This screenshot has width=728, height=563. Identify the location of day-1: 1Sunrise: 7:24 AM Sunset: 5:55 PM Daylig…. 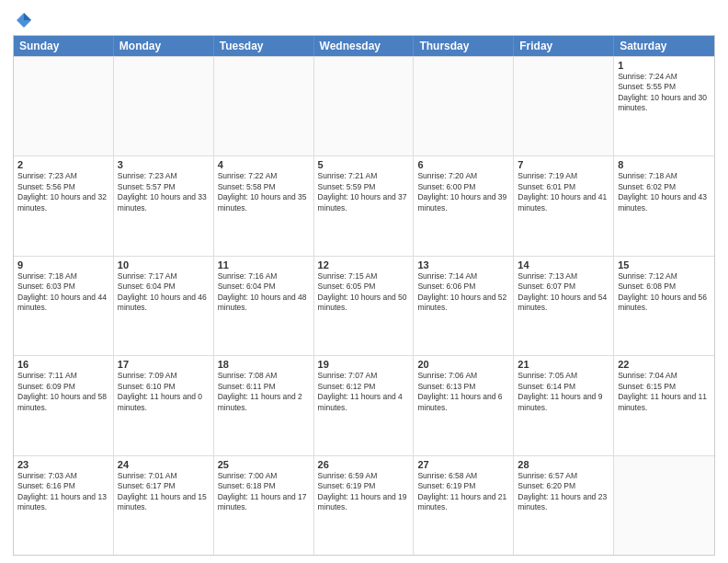
(664, 107).